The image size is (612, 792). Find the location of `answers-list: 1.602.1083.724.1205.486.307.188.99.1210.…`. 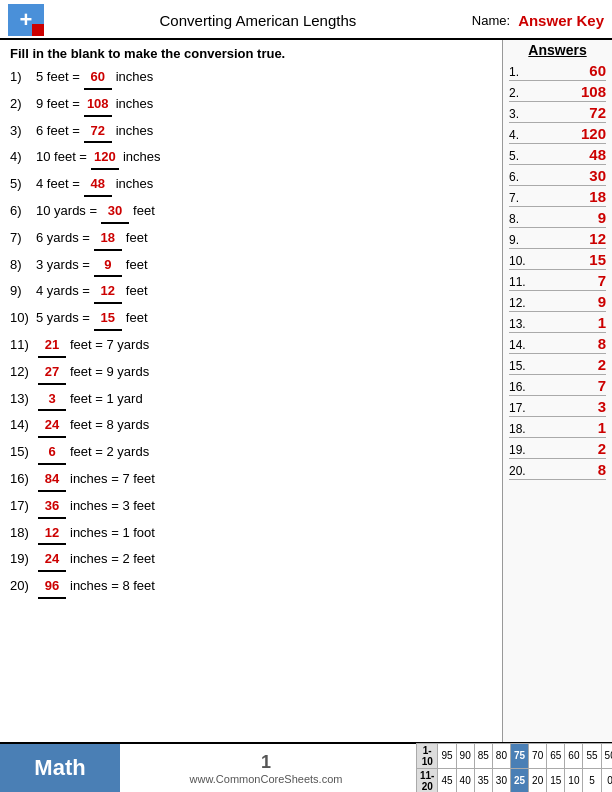

answers-list: 1.602.1083.724.1205.486.307.188.99.1210.… is located at coordinates (558, 271).